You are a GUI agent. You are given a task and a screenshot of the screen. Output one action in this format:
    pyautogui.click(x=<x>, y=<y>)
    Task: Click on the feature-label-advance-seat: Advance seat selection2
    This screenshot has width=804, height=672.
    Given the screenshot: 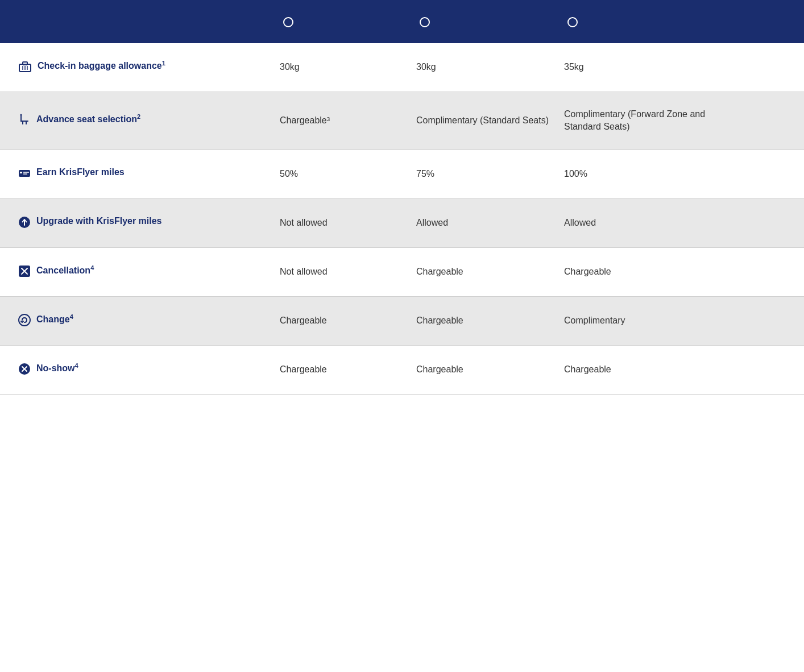 What is the action you would take?
    pyautogui.click(x=89, y=119)
    